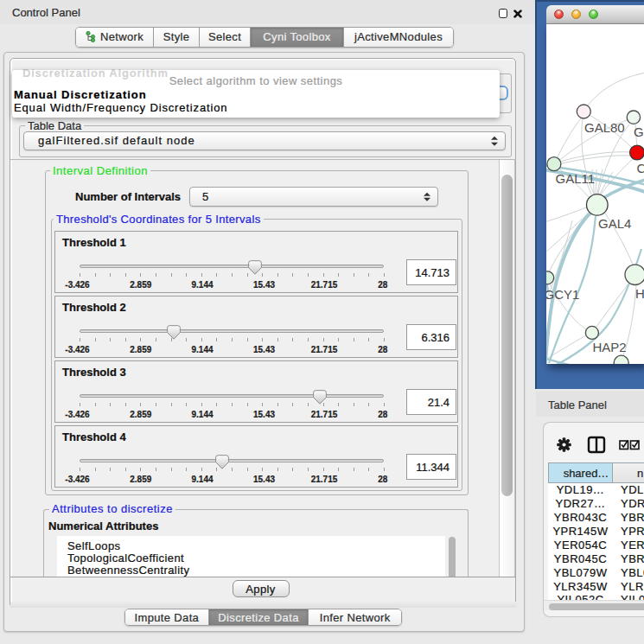  I want to click on svg-text: H, so click(640, 294).